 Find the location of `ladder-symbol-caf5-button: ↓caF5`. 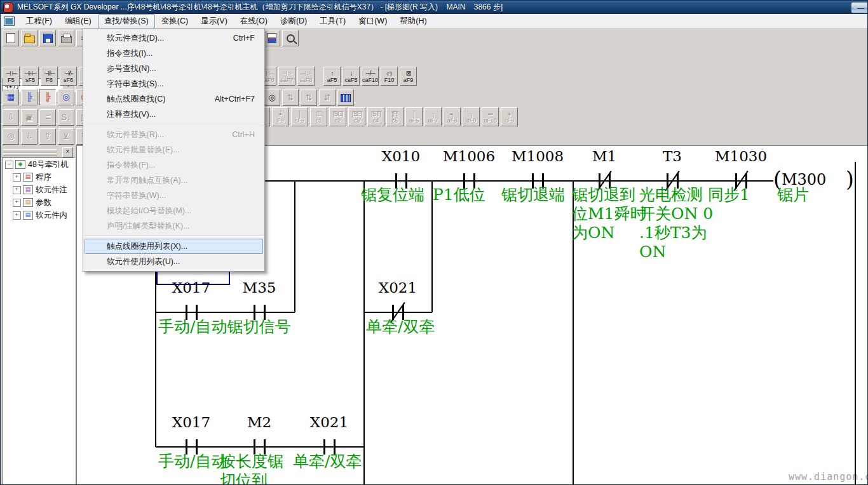

ladder-symbol-caf5-button: ↓caF5 is located at coordinates (351, 76).